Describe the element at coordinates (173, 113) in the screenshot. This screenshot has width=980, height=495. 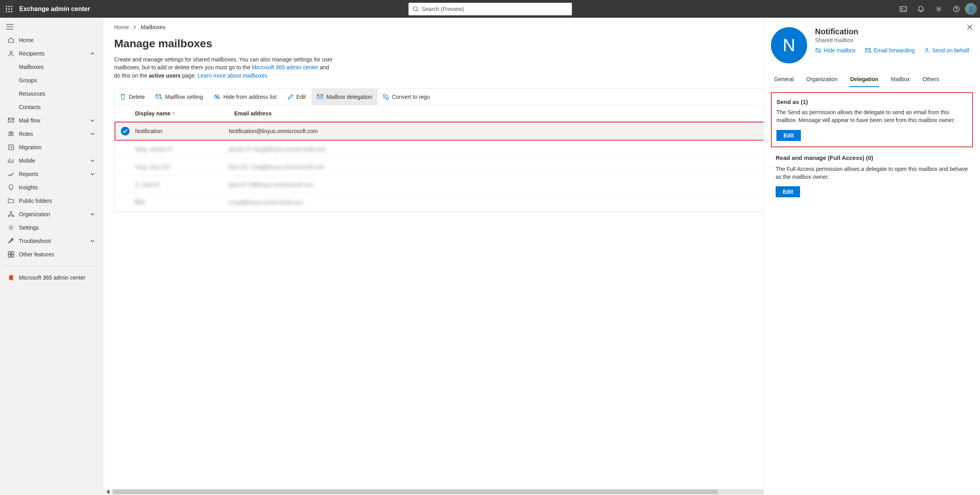
I see `sort-arrow-icon: ↑` at that location.